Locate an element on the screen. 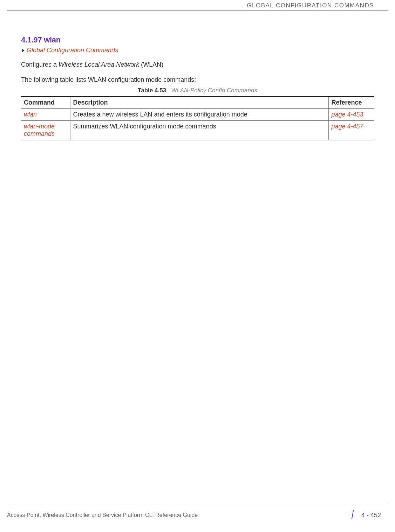 The height and width of the screenshot is (532, 395). table-caption: Table 4.53 WLAN-Policy Config Commands is located at coordinates (198, 91).